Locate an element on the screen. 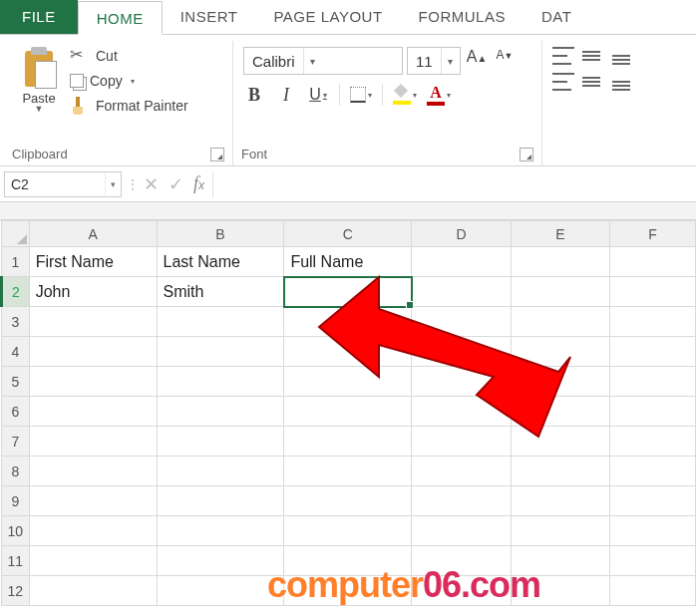 This screenshot has height=616, width=696. cell-F2 is located at coordinates (653, 292).